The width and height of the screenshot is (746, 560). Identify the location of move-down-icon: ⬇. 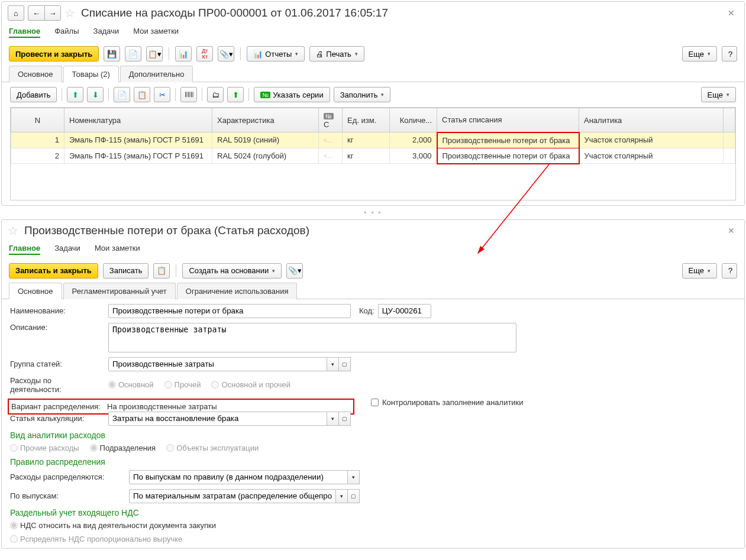
(95, 95).